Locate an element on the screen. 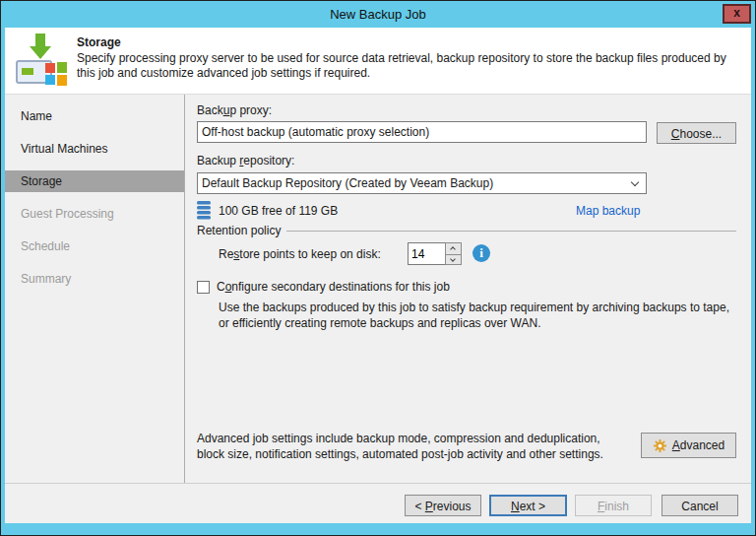  choose-proxy-button: Choose... is located at coordinates (697, 133).